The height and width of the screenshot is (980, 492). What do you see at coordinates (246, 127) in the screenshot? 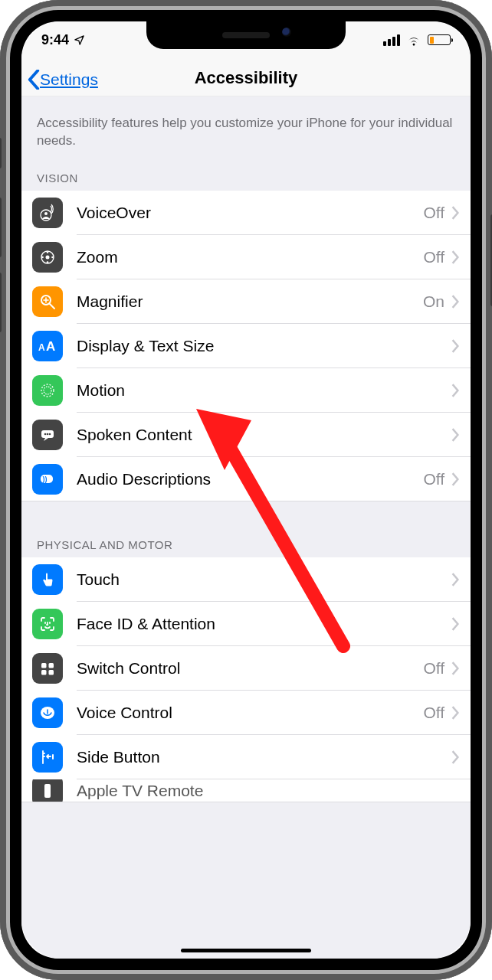
I see `intro-text: Accessibility features help you customiz…` at bounding box center [246, 127].